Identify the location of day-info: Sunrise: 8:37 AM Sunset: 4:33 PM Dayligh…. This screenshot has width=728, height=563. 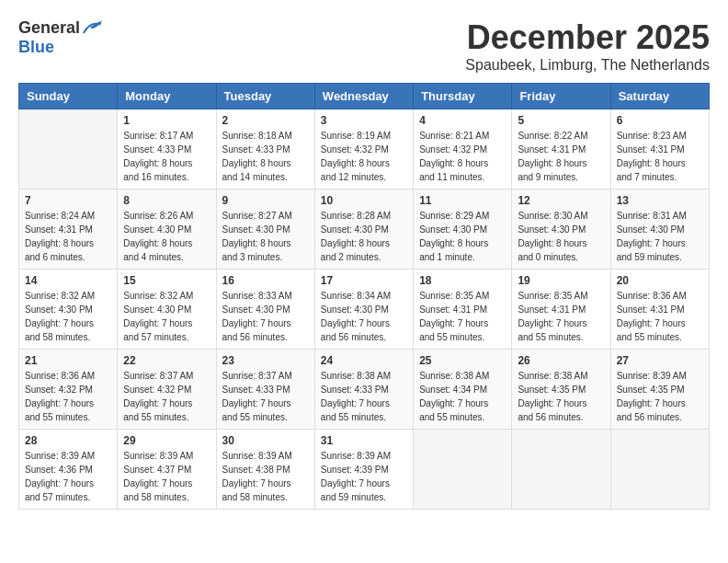
(266, 396).